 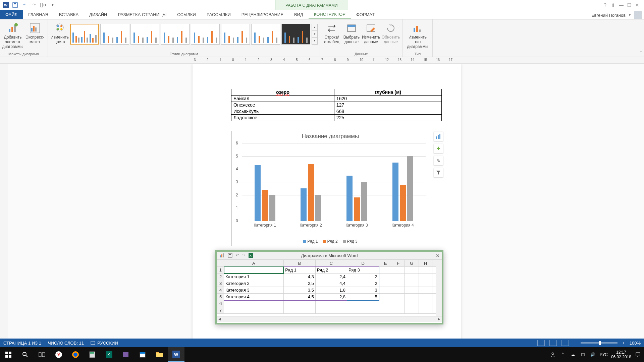 I want to click on row-head-1: 1, so click(x=221, y=270).